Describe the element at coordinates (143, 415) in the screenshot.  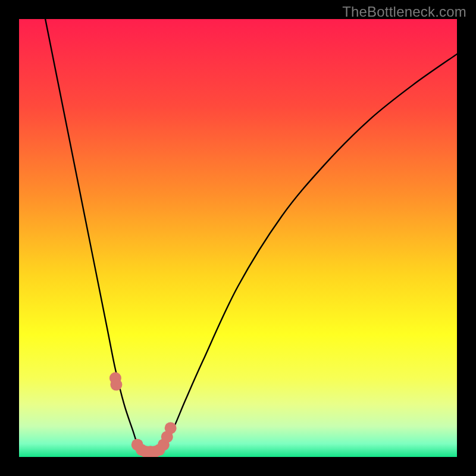
I see `highlight-points-group` at that location.